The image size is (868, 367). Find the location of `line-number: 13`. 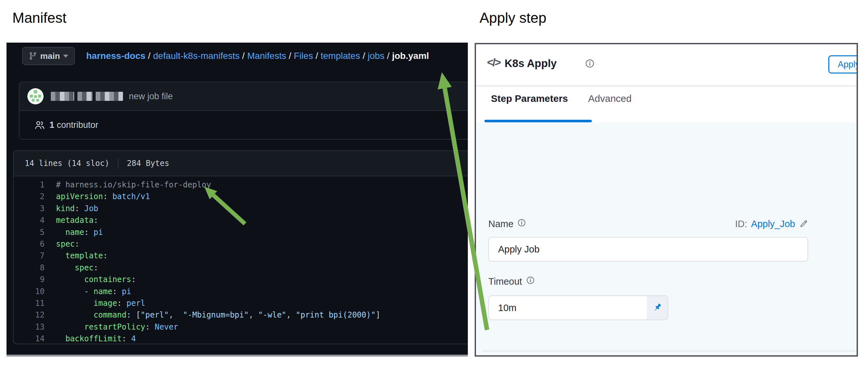

line-number: 13 is located at coordinates (29, 327).